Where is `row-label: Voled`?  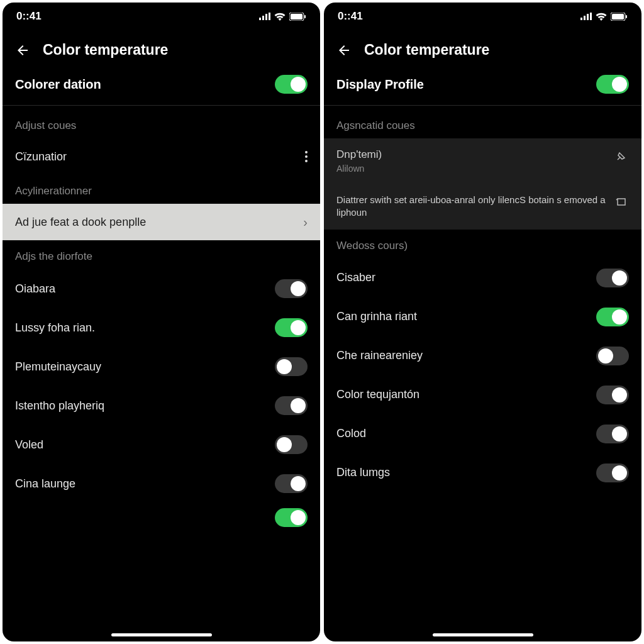 row-label: Voled is located at coordinates (29, 445).